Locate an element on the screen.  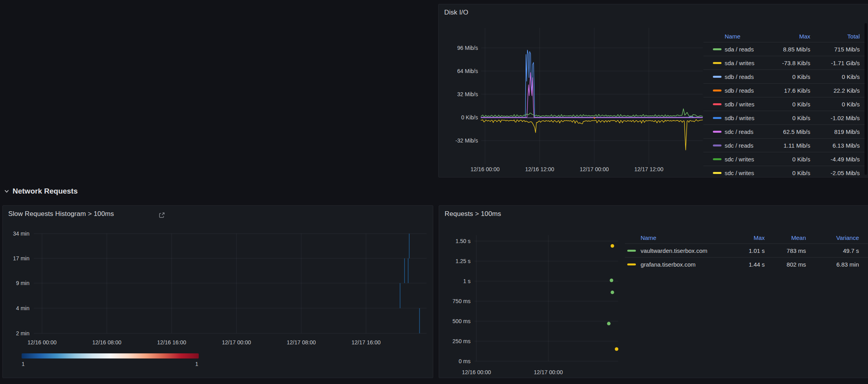
legend-header-total: Total is located at coordinates (835, 36).